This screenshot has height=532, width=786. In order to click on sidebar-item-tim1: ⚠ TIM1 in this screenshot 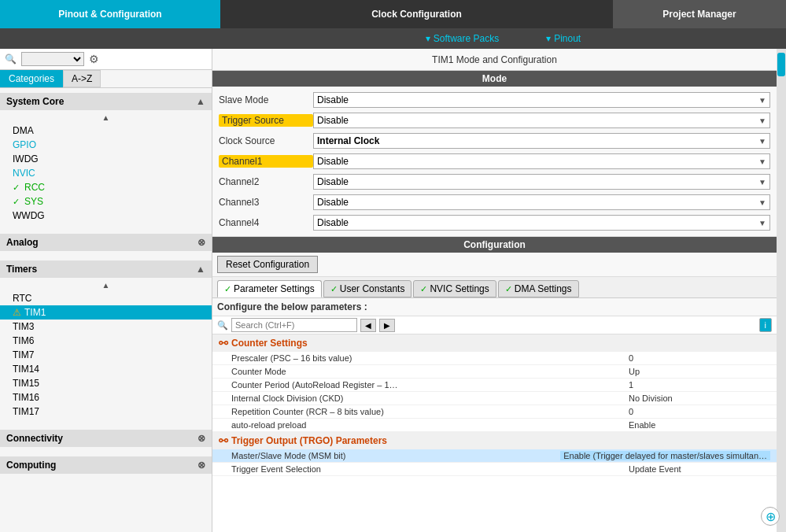, I will do `click(105, 312)`.